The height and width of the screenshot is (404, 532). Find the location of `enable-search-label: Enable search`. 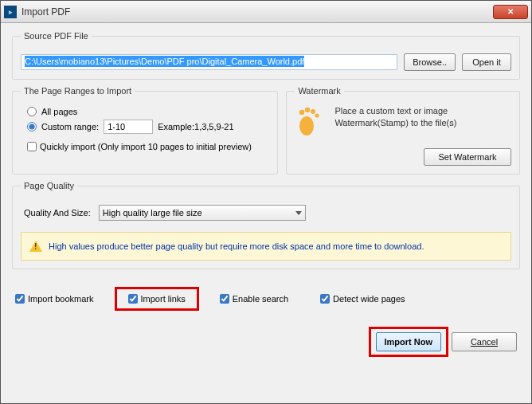

enable-search-label: Enable search is located at coordinates (260, 299).